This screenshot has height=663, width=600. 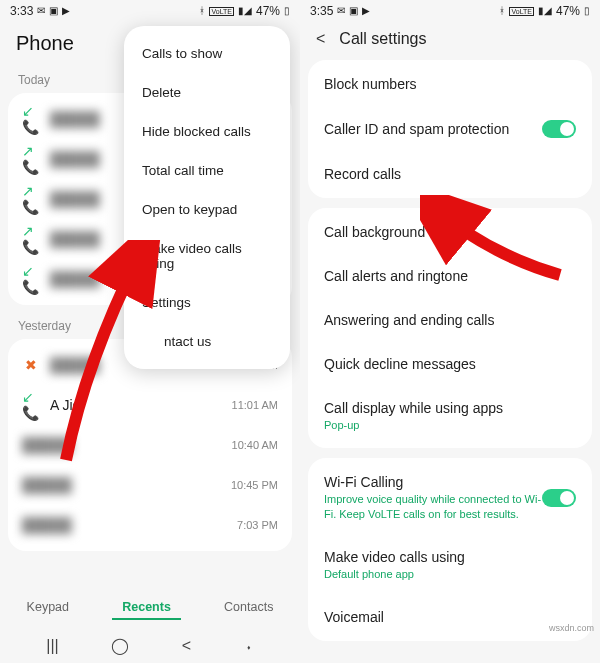 What do you see at coordinates (65, 405) in the screenshot?
I see `contact-name: A Jio` at bounding box center [65, 405].